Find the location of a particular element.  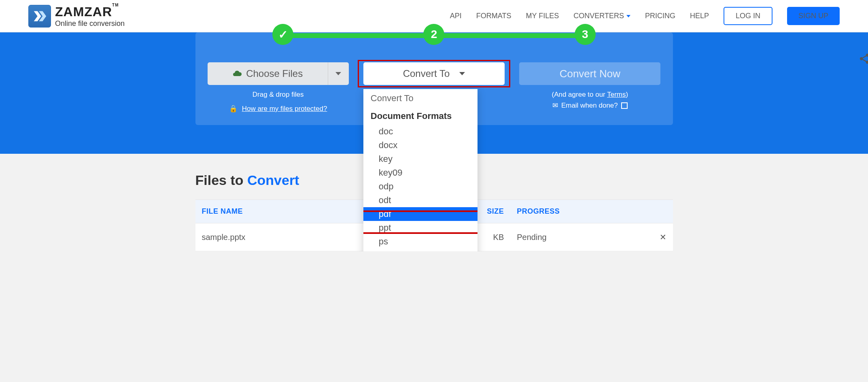

dropdown-option-docx: docx is located at coordinates (420, 145).